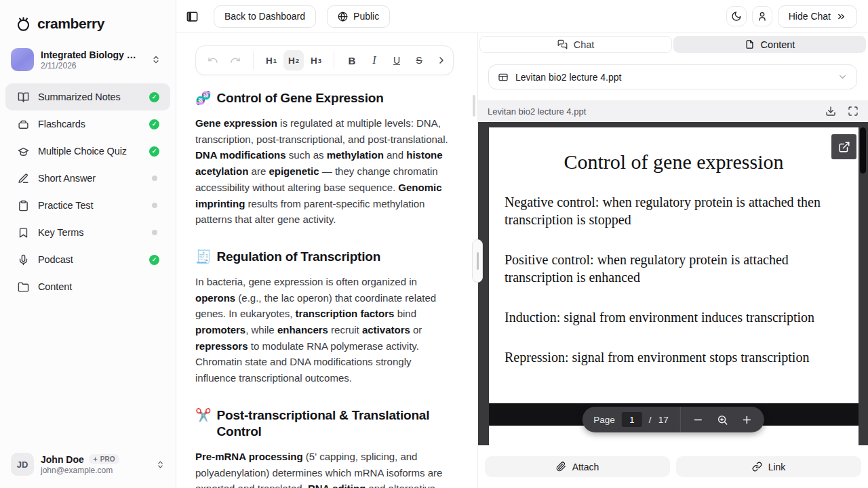  Describe the element at coordinates (324, 60) in the screenshot. I see `editor-toolbar: H1 H2 H3 B I U S` at that location.